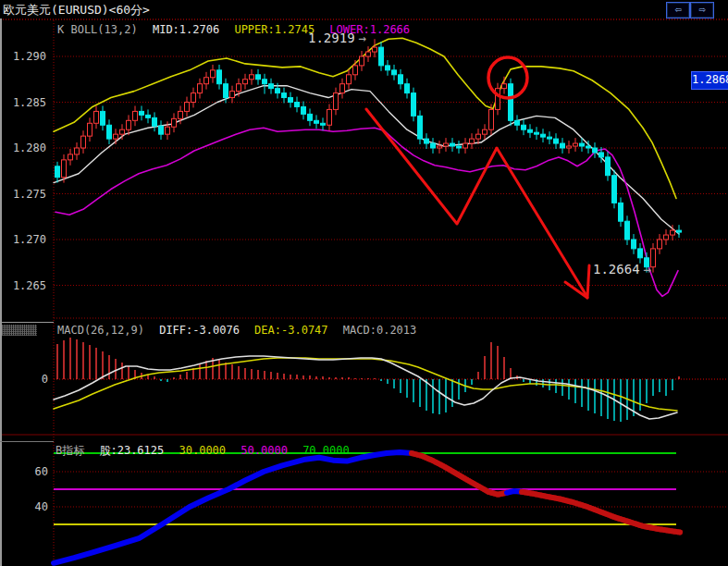  I want to click on price-axis-label: 1.275, so click(23, 194).